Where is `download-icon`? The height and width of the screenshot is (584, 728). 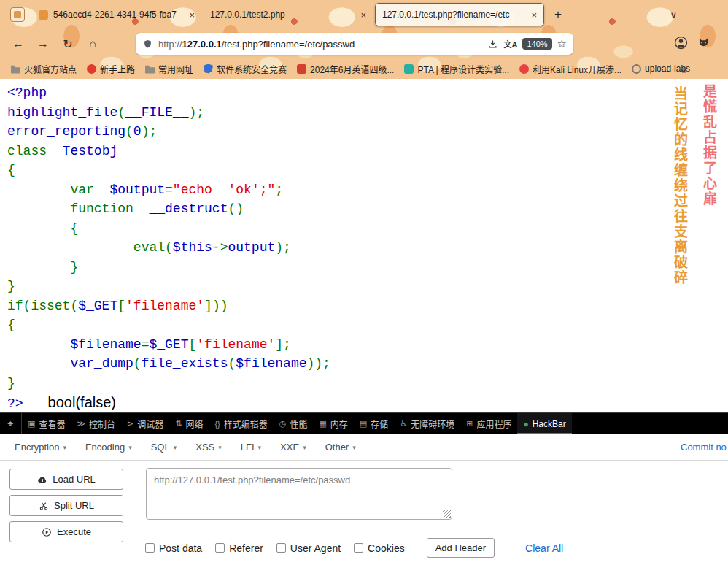 download-icon is located at coordinates (493, 44).